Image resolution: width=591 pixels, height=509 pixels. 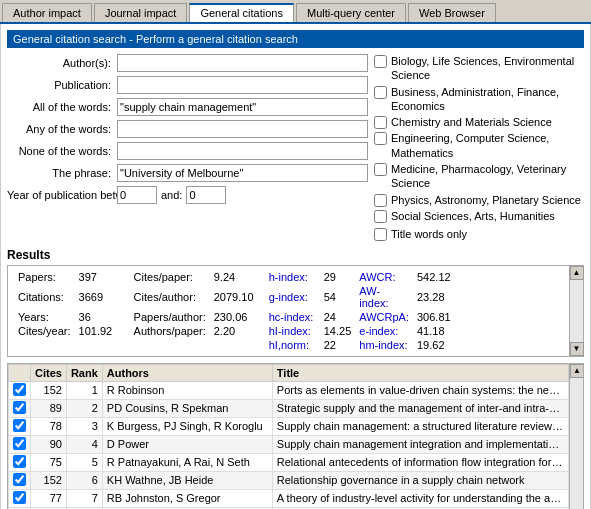 I want to click on scroll-down-arrow: ▼, so click(x=577, y=349).